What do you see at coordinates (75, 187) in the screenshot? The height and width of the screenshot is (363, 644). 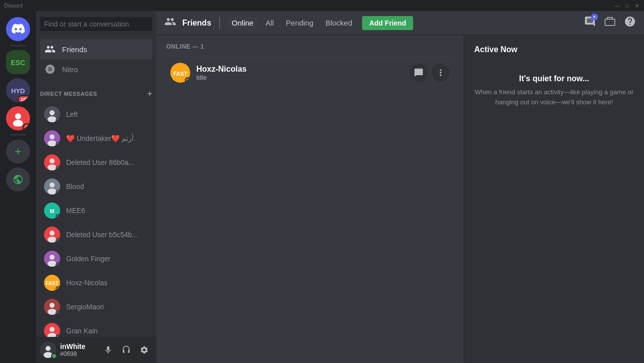 I see `dm-item-name: Blood` at bounding box center [75, 187].